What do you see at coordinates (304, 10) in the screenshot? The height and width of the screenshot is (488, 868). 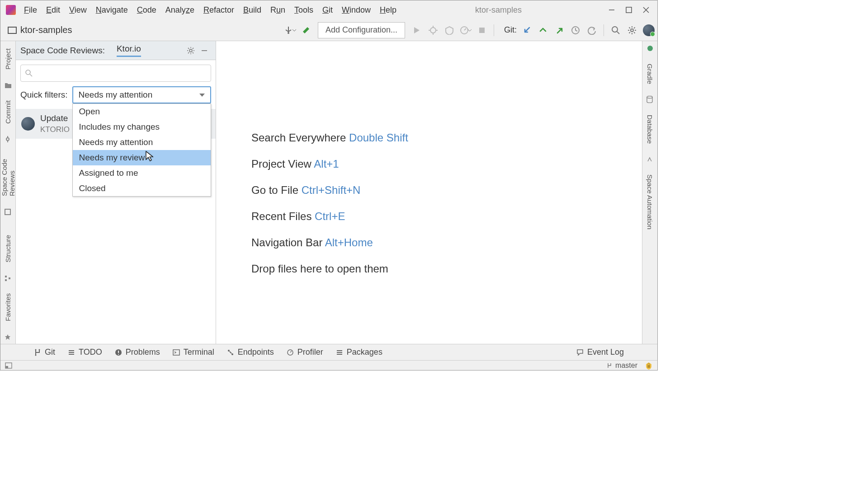 I see `menu-tools: Tools` at bounding box center [304, 10].